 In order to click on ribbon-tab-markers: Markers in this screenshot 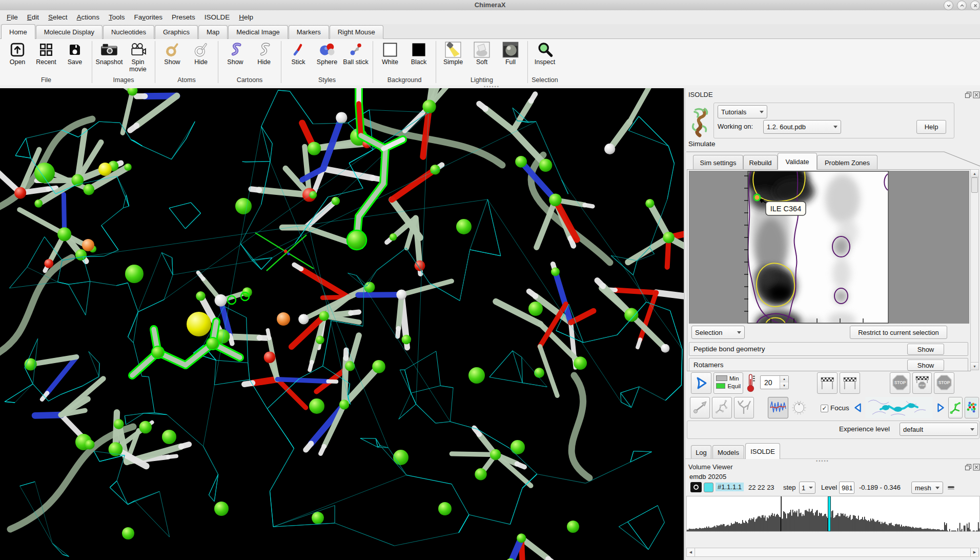, I will do `click(309, 32)`.